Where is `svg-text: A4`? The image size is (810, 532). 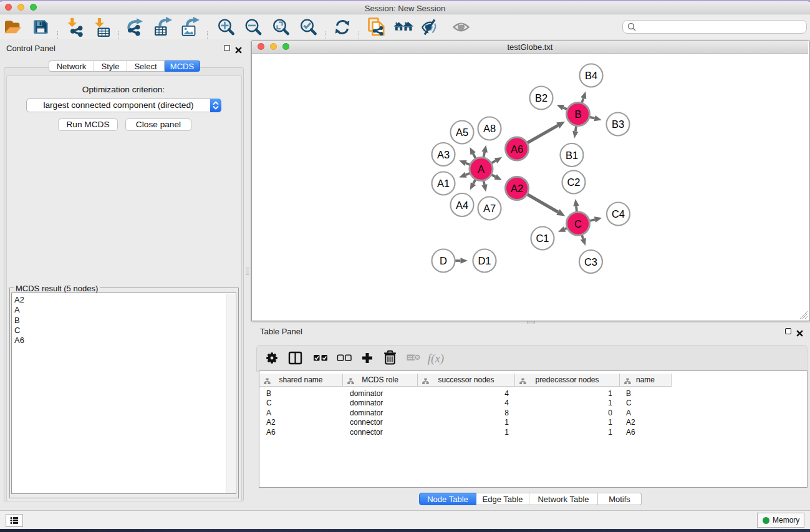
svg-text: A4 is located at coordinates (462, 205).